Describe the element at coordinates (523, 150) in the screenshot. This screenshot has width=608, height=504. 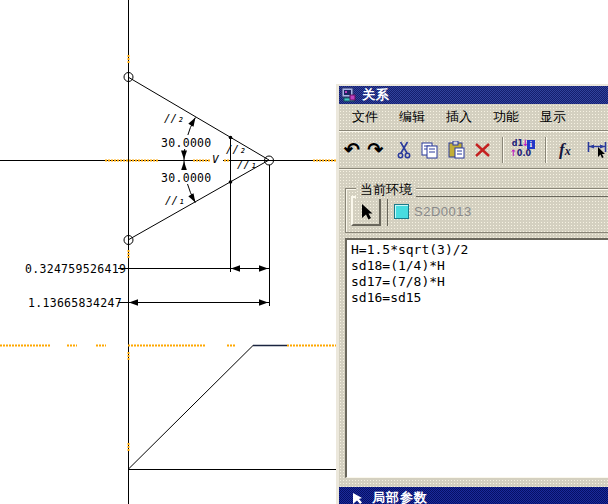
I see `dimension-value-toggle-button: d1 ↓ i ↑ 0.0` at that location.